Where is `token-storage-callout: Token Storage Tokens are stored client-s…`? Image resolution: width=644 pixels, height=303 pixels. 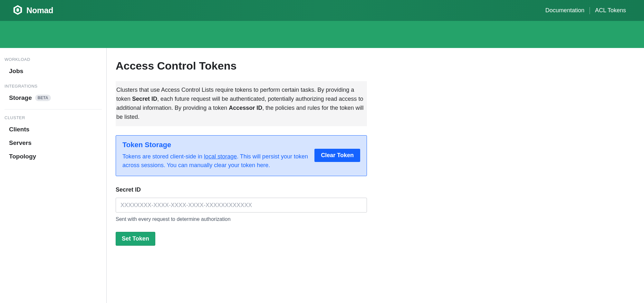
token-storage-callout: Token Storage Tokens are stored client-s… is located at coordinates (241, 156).